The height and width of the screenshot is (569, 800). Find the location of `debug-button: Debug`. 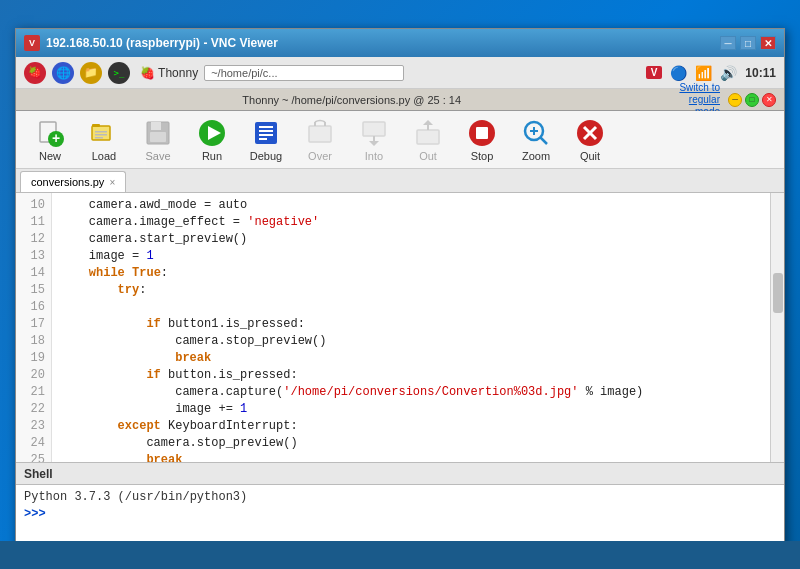

debug-button: Debug is located at coordinates (266, 140).